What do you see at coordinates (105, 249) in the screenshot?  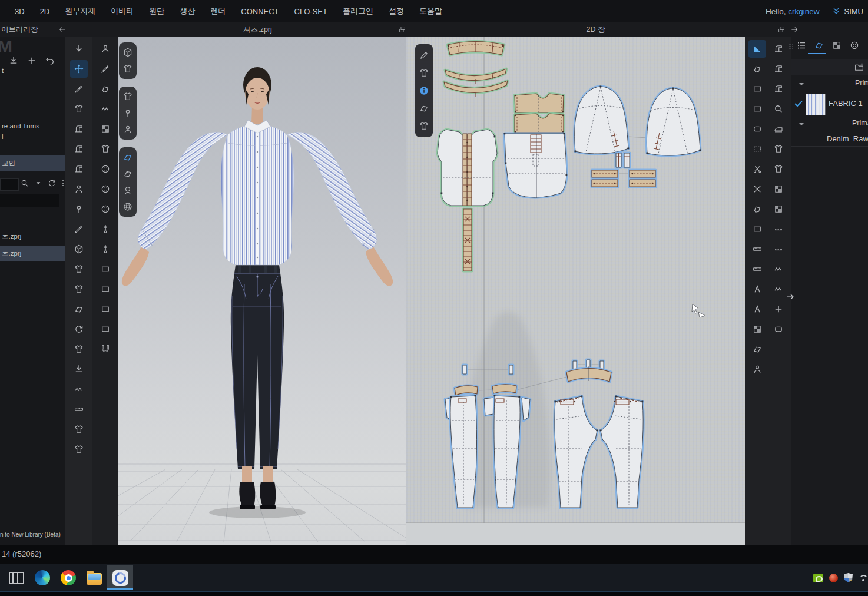 I see `zipper-puller-icon` at bounding box center [105, 249].